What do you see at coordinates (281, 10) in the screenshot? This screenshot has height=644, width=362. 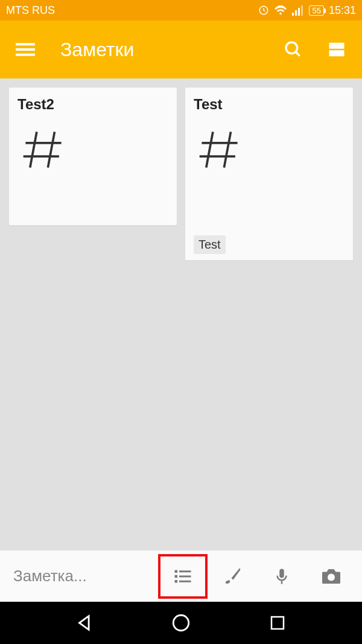 I see `wifi-icon` at bounding box center [281, 10].